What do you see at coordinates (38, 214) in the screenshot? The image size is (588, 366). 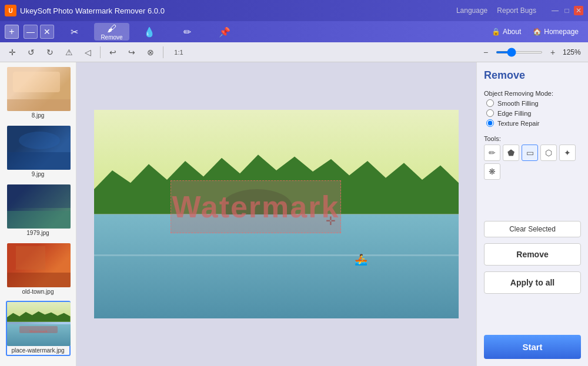 I see `file-sidebar: 8.jpg 9.jpg 1979.jpg old-town.jpg` at bounding box center [38, 214].